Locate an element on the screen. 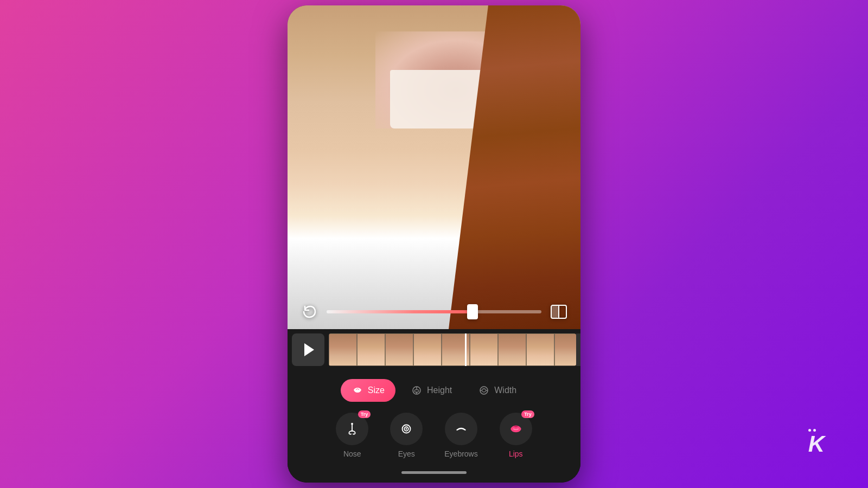 This screenshot has width=868, height=488. tabs-row: Size Height is located at coordinates (434, 390).